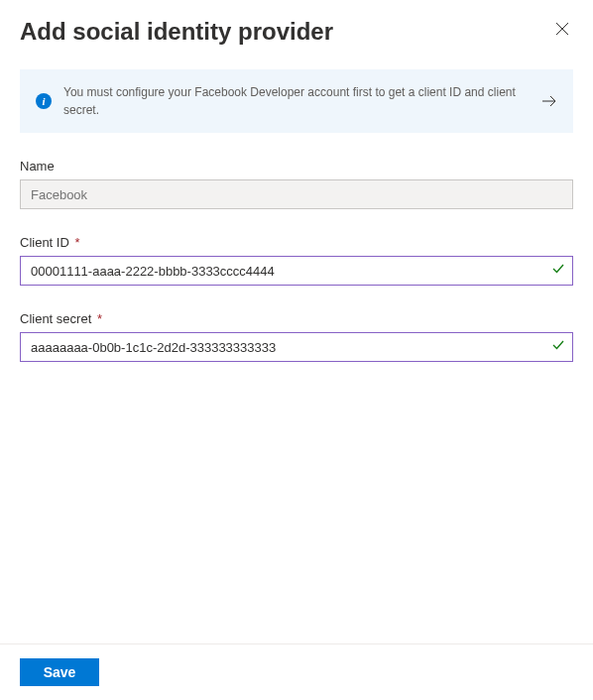 This screenshot has height=700, width=593. What do you see at coordinates (296, 271) in the screenshot?
I see `client-id-input` at bounding box center [296, 271].